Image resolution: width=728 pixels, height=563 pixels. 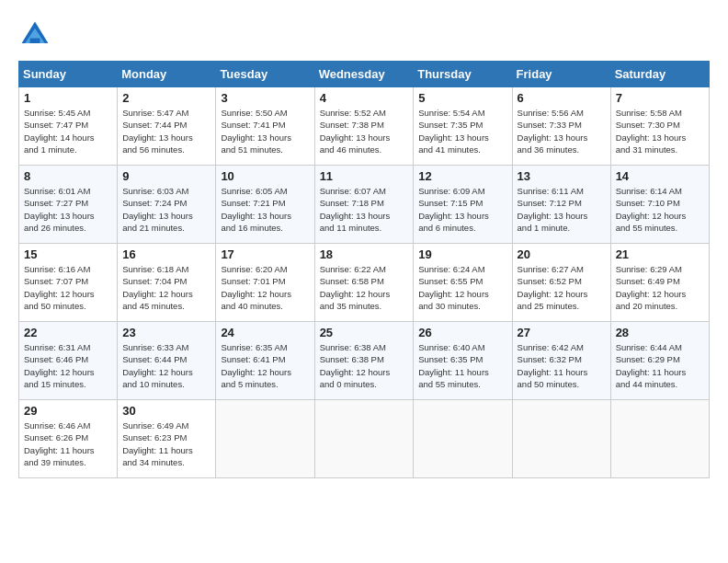 I want to click on day-number: 20, so click(x=562, y=254).